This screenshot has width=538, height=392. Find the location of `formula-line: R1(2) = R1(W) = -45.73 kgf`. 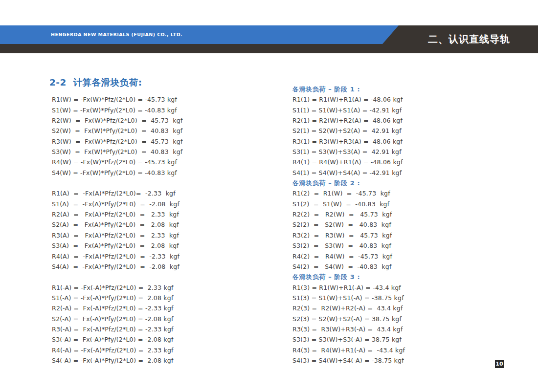

formula-line: R1(2) = R1(W) = -45.73 kgf is located at coordinates (349, 194).